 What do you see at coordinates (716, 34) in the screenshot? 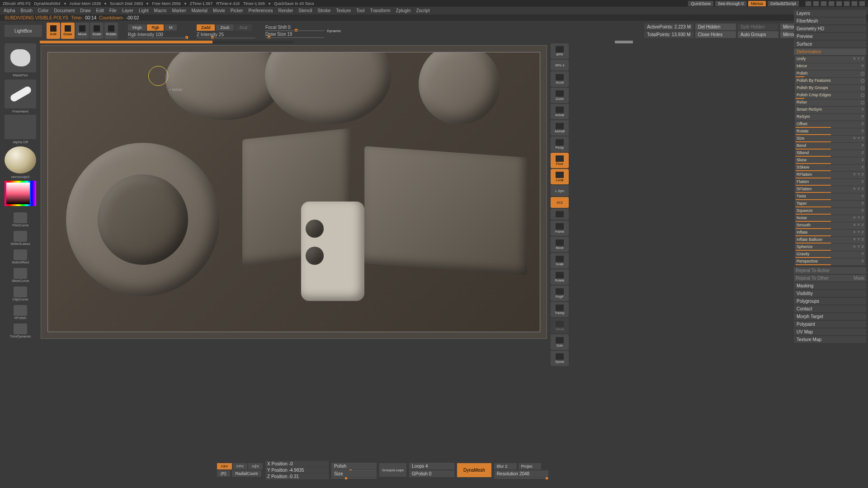
I see `close-holes-button: Close Holes` at bounding box center [716, 34].